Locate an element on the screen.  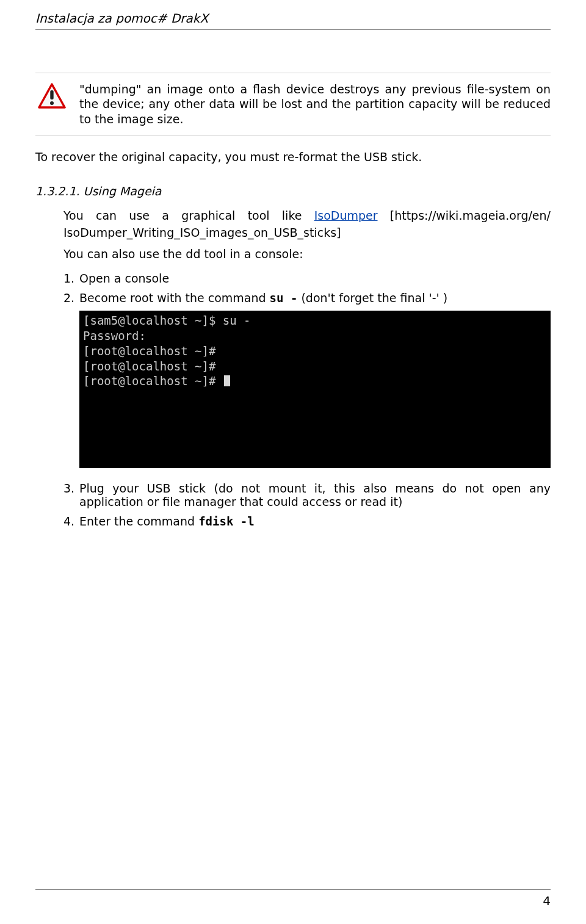
word: graphical is located at coordinates (208, 215).